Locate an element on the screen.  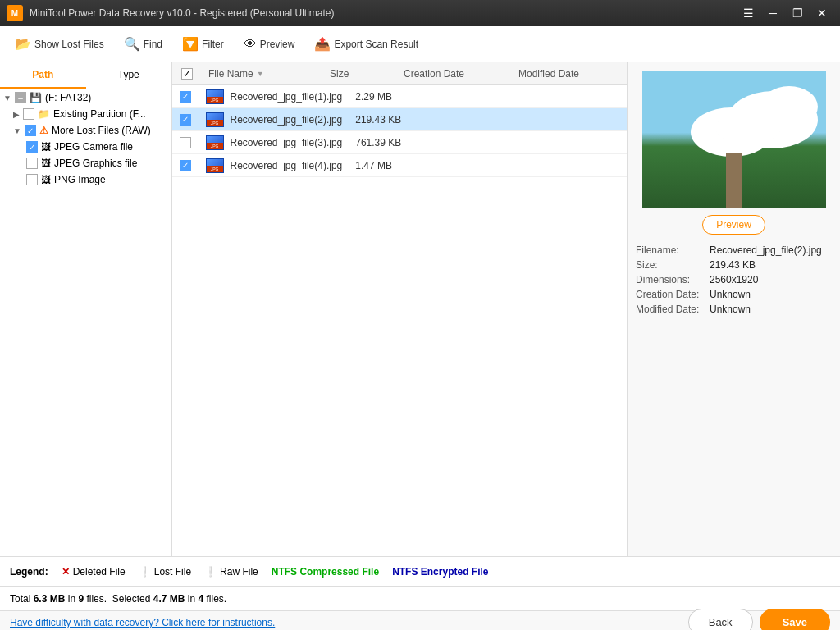
table-row: ✓ JPG Recovered_jpg_file(2).jpg 219.43 K… is located at coordinates (399, 120).